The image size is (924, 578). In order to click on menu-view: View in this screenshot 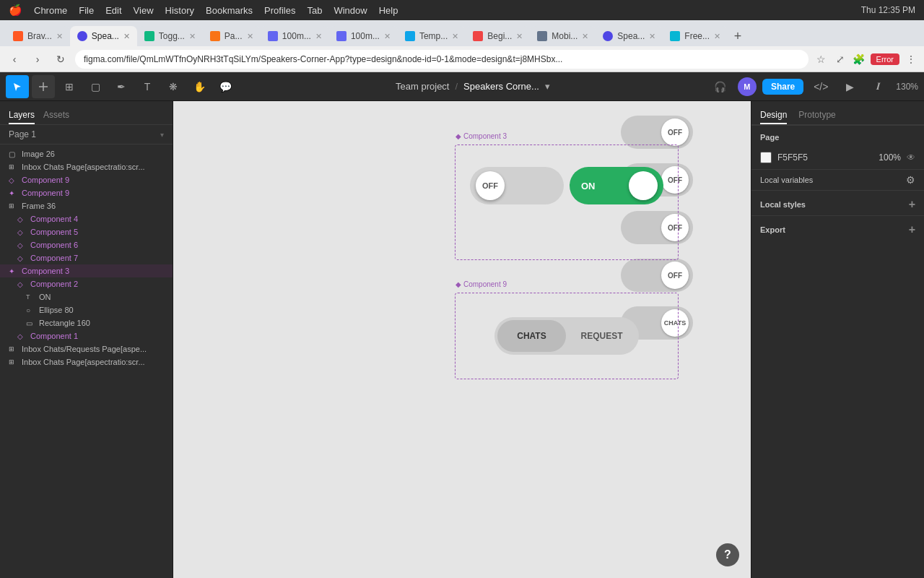, I will do `click(144, 10)`.